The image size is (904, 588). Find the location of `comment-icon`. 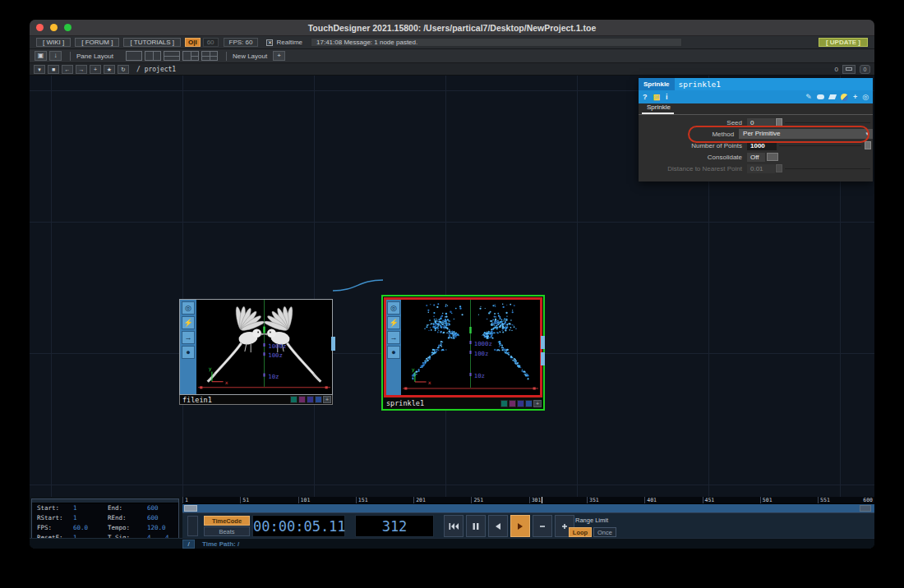

comment-icon is located at coordinates (820, 97).